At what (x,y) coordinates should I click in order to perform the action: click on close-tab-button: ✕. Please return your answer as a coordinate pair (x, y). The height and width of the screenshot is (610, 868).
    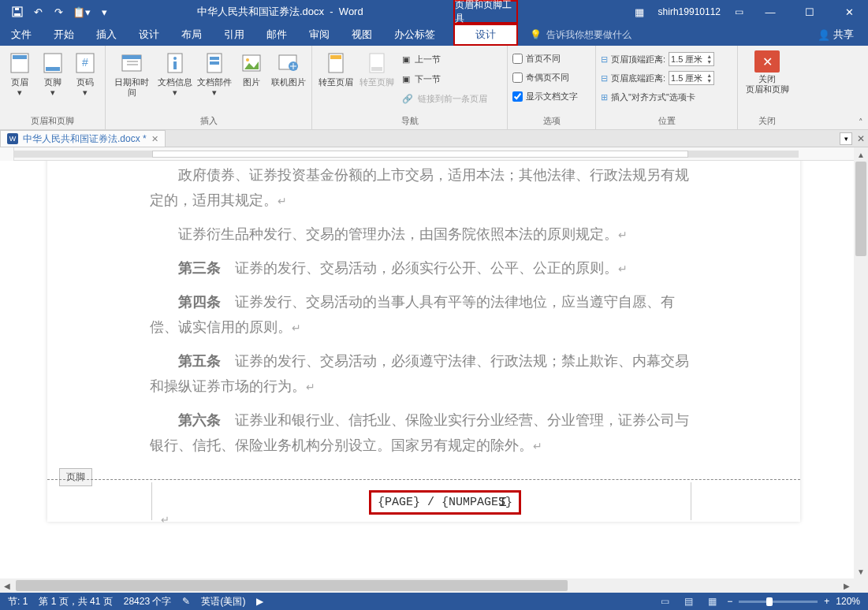
    Looking at the image, I should click on (155, 139).